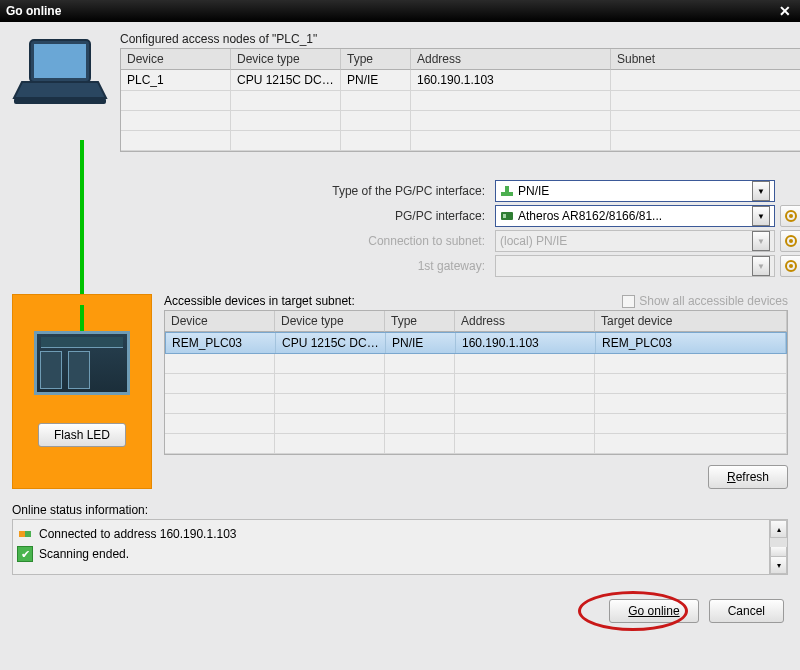 The image size is (800, 670). Describe the element at coordinates (635, 191) in the screenshot. I see `pgpc-type-select: PN/IE ▼` at that location.